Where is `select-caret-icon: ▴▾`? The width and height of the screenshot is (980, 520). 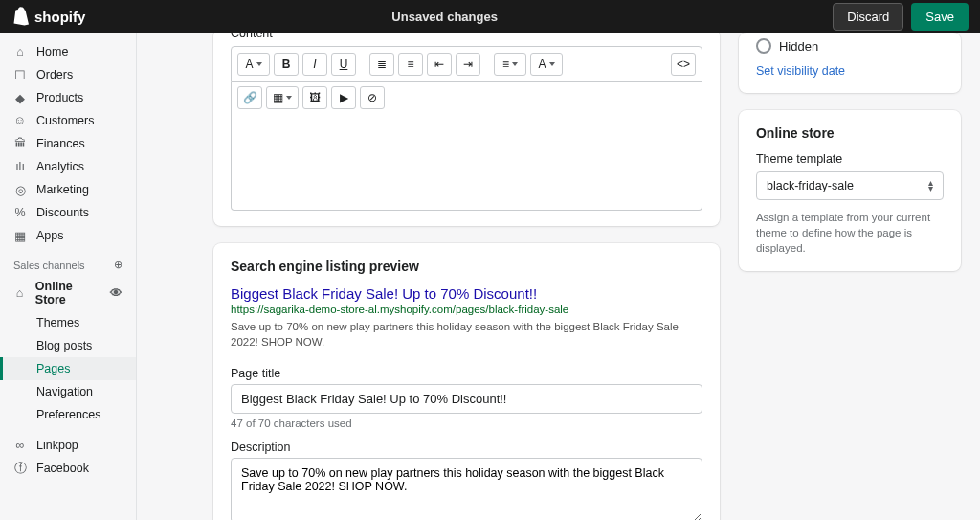 select-caret-icon: ▴▾ is located at coordinates (930, 186).